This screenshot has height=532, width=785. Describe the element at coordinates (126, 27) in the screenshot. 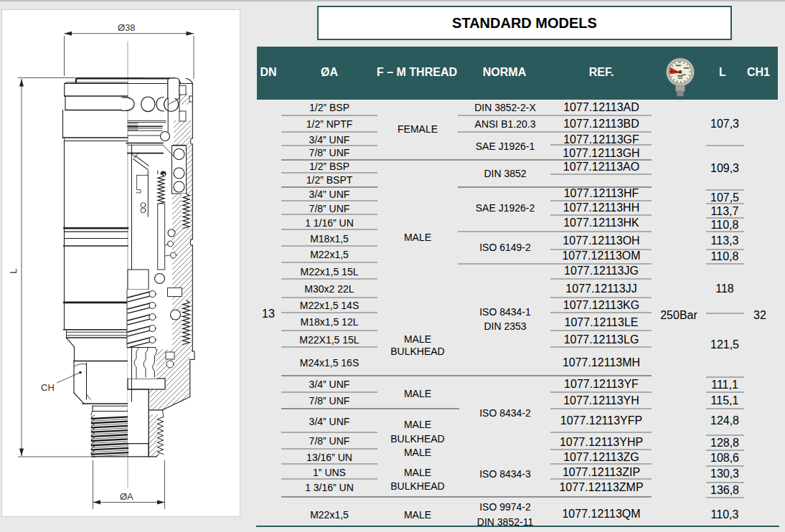

I see `svg-text: Ø38` at that location.